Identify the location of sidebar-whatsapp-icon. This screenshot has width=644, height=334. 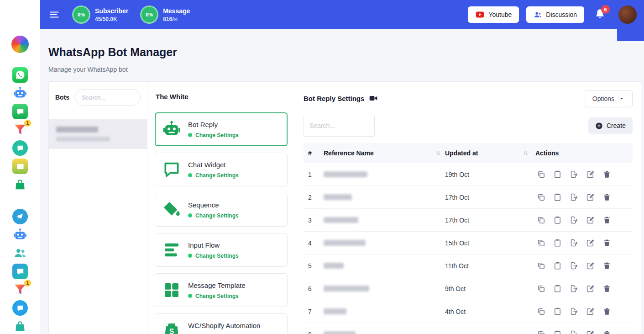
(20, 75).